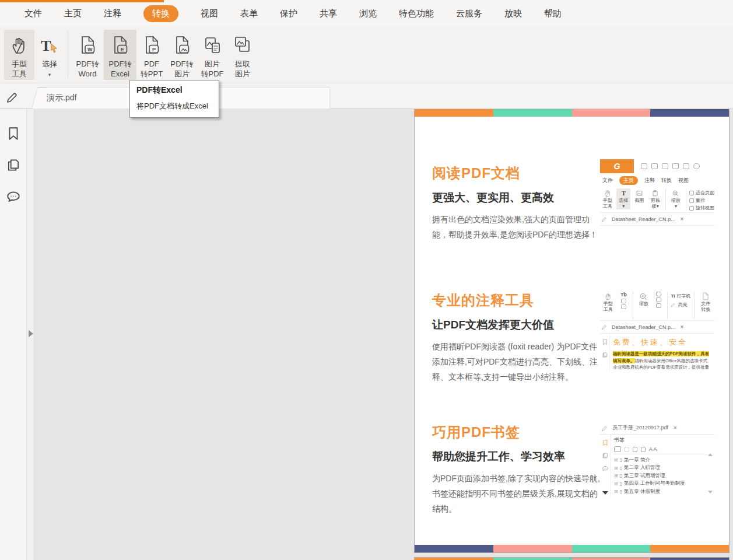 The image size is (733, 560). Describe the element at coordinates (19, 55) in the screenshot. I see `hand-tool-button: 手型 工具` at that location.